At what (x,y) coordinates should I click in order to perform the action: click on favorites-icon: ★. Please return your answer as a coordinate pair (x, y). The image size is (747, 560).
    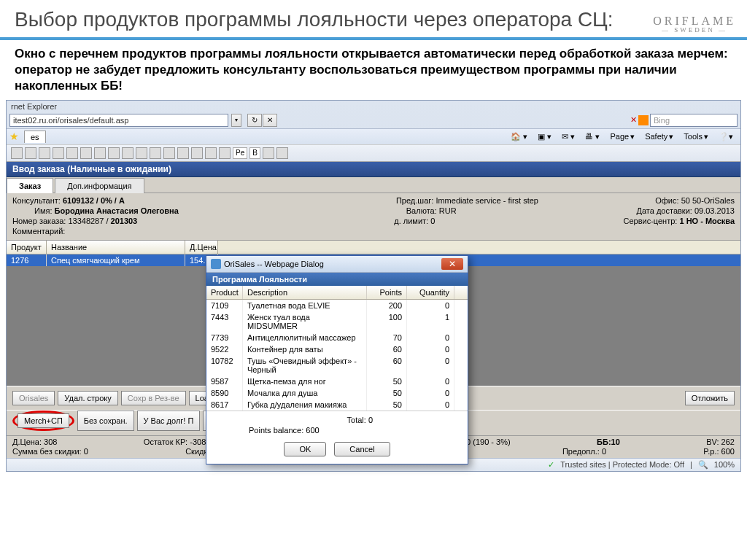
    Looking at the image, I should click on (15, 136).